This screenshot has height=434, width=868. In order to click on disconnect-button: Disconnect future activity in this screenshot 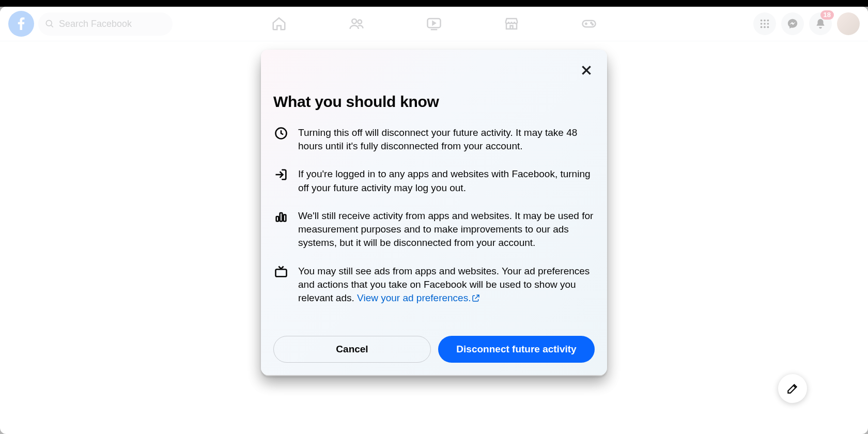, I will do `click(517, 349)`.